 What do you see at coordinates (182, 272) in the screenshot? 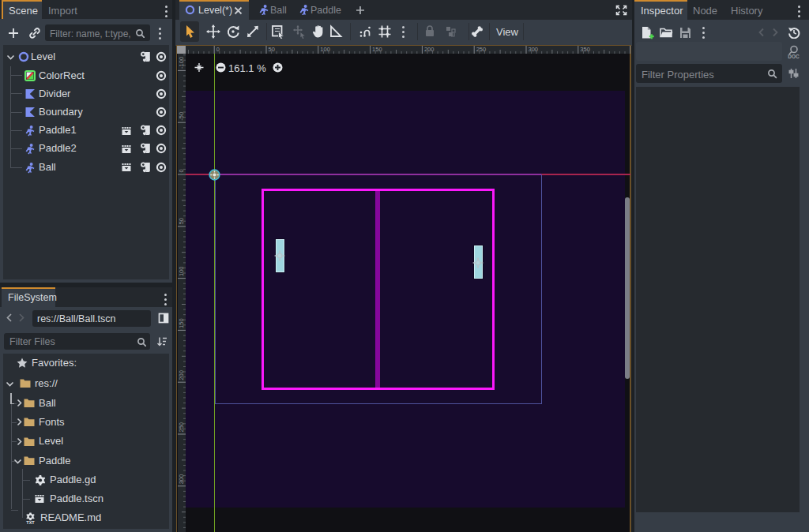
I see `svg-text: 100` at bounding box center [182, 272].